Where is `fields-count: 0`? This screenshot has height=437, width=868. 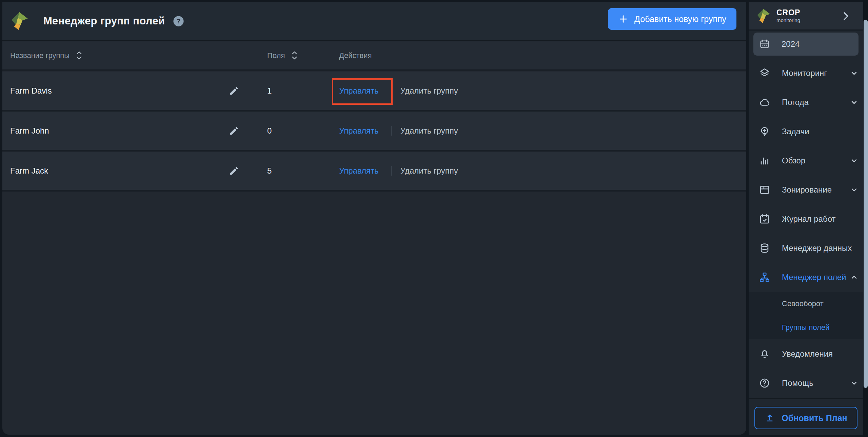 fields-count: 0 is located at coordinates (269, 131).